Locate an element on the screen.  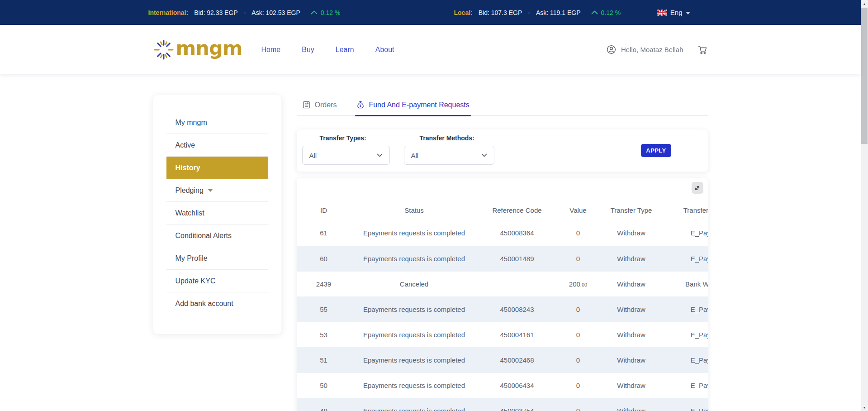
transfer-types-select: All is located at coordinates (346, 155).